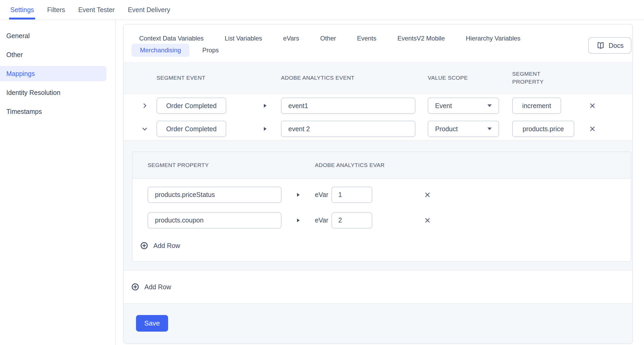 The image size is (644, 345). I want to click on segment-property-input: products.price, so click(543, 129).